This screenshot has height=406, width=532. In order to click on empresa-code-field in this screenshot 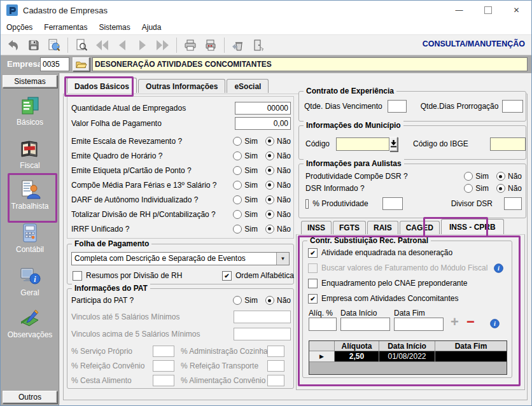, I will do `click(55, 64)`.